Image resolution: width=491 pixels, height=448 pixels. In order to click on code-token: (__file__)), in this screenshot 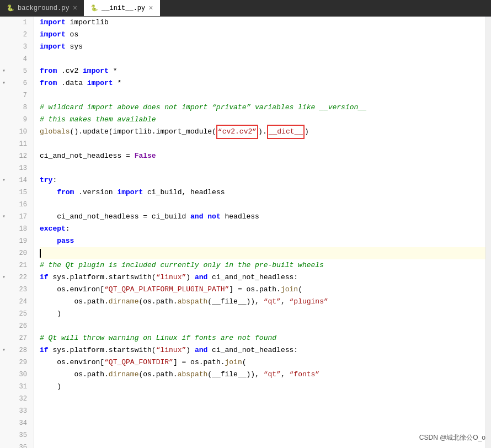, I will do `click(235, 302)`.